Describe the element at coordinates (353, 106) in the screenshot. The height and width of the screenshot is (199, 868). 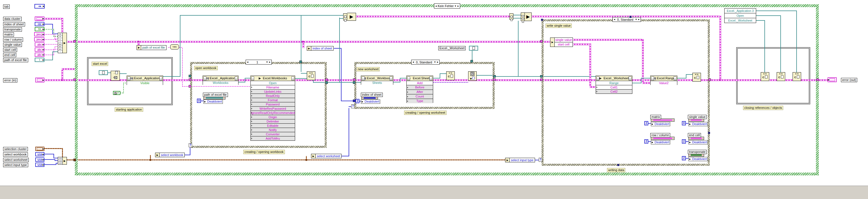
I see `case-selector-terminal-worksheet: ?` at that location.